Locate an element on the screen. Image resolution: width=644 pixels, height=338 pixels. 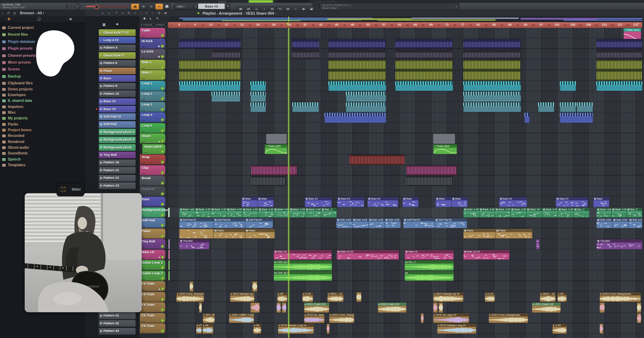
playlist-clip: ▸ VOX1 Front..SweepDown is located at coordinates (620, 297).